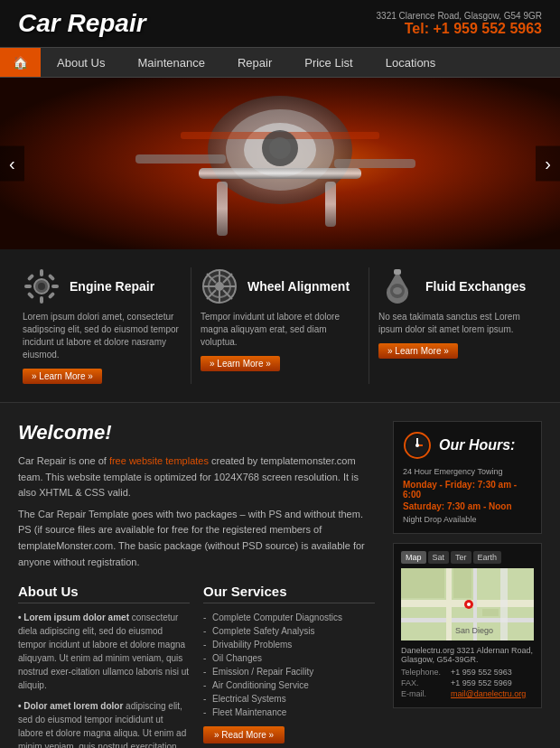 Image resolution: width=560 pixels, height=748 pixels. Describe the element at coordinates (298, 286) in the screenshot. I see `service-wheel-title: Wheel Alignment` at that location.